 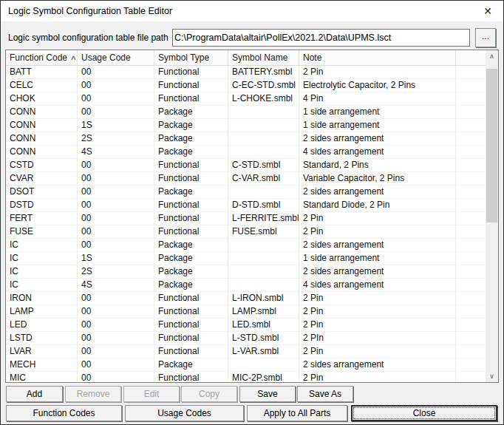 I want to click on column-header-usage-code: Usage Code, so click(x=116, y=58).